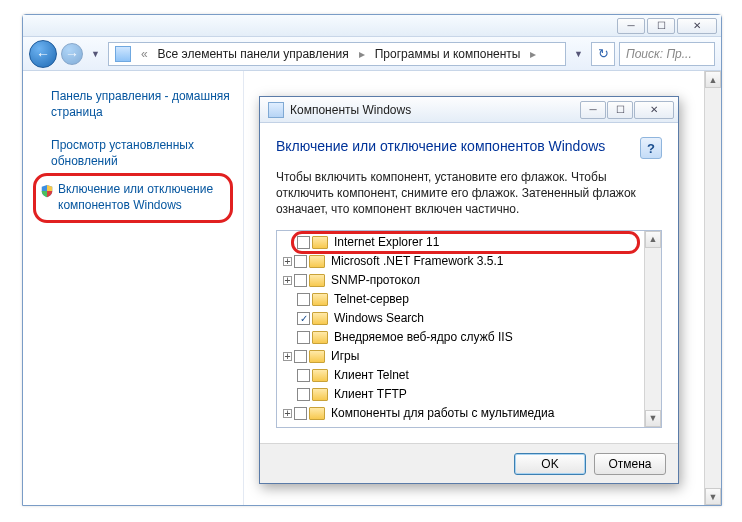 The width and height of the screenshot is (742, 522). I want to click on sidebar-link-updates: Просмотр установленных обновлений, so click(133, 154).